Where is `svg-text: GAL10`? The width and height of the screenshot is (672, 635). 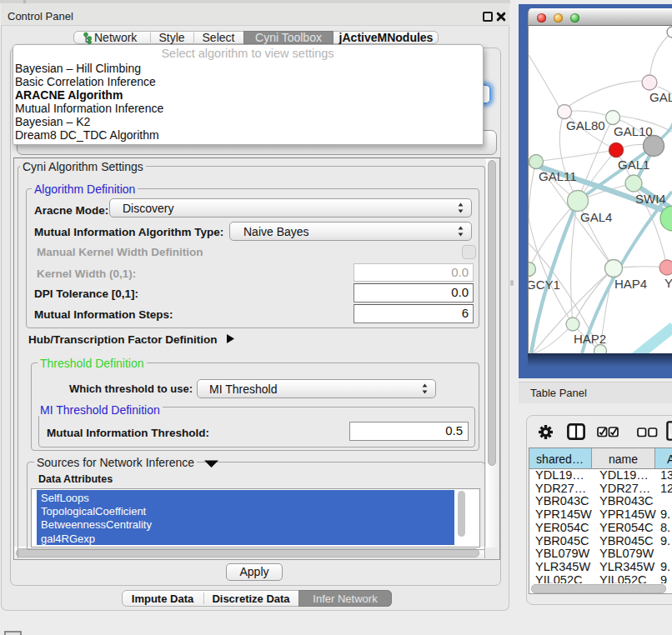
svg-text: GAL10 is located at coordinates (634, 132).